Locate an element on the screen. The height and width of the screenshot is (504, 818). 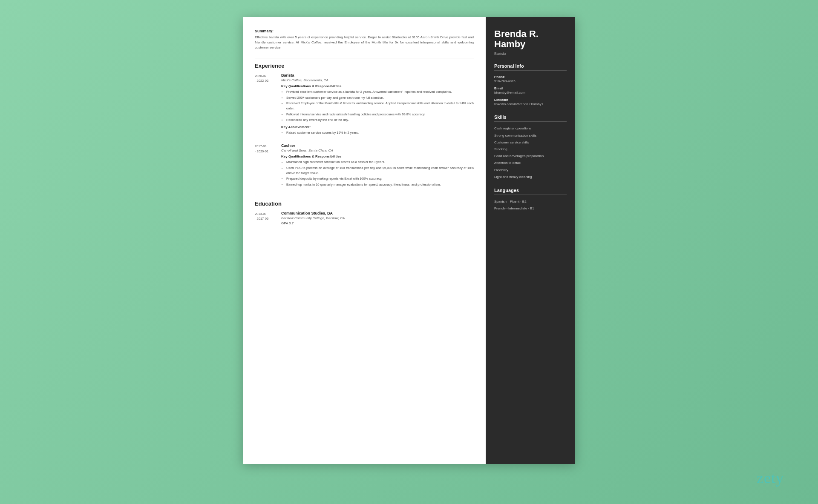
summary-label: Summary: is located at coordinates (364, 31).